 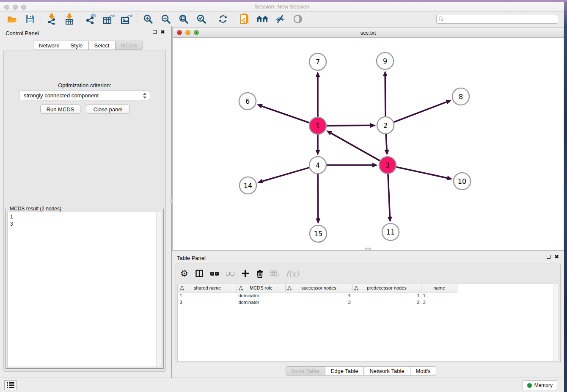 What do you see at coordinates (318, 126) in the screenshot?
I see `graph-node-label: 1` at bounding box center [318, 126].